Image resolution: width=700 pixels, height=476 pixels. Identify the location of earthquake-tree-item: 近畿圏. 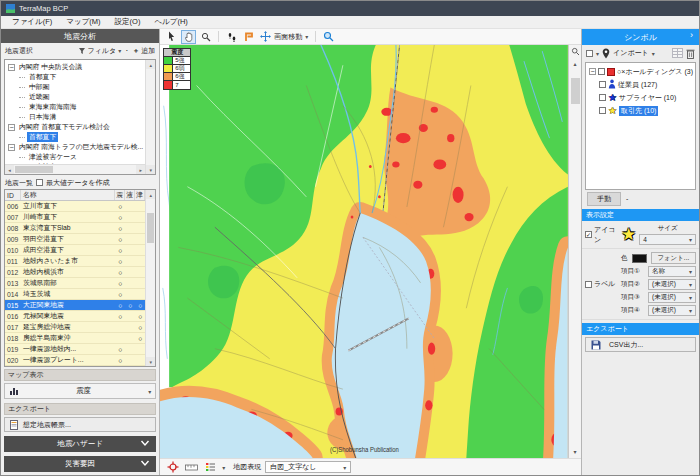
(75, 97).